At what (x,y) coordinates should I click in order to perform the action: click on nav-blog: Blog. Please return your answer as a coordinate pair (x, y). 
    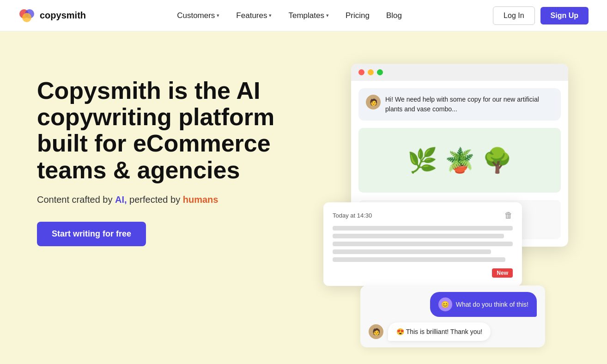
    Looking at the image, I should click on (394, 16).